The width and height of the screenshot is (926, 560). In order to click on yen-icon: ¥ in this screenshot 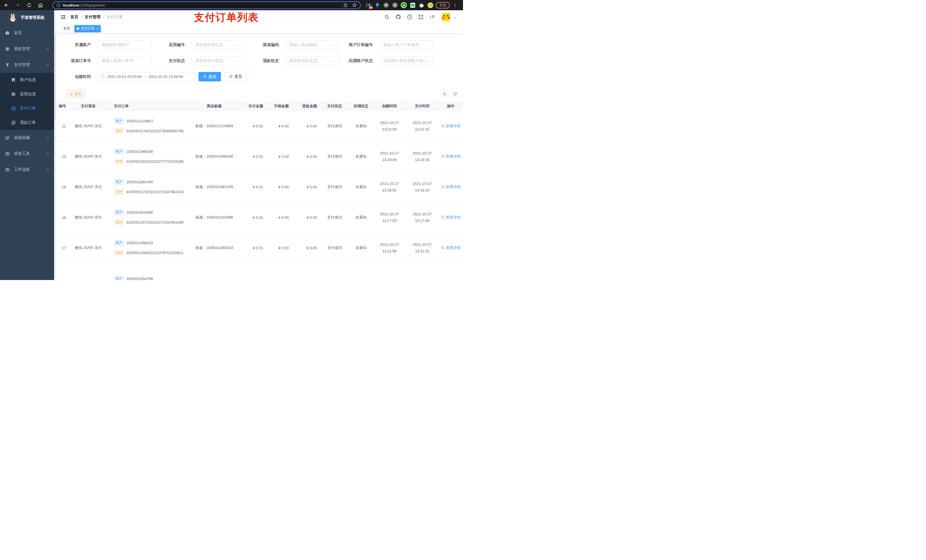, I will do `click(8, 65)`.